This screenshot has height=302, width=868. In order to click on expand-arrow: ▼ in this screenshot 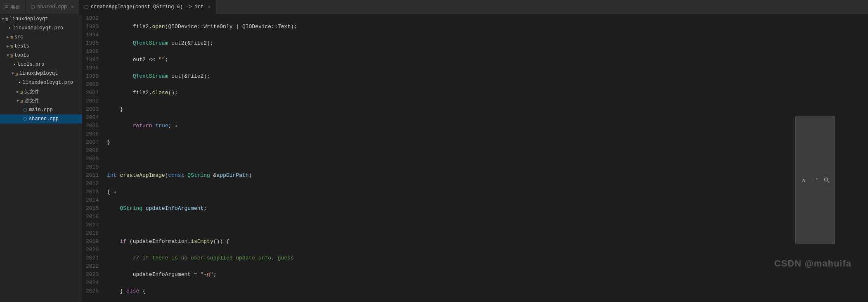, I will do `click(3, 19)`.